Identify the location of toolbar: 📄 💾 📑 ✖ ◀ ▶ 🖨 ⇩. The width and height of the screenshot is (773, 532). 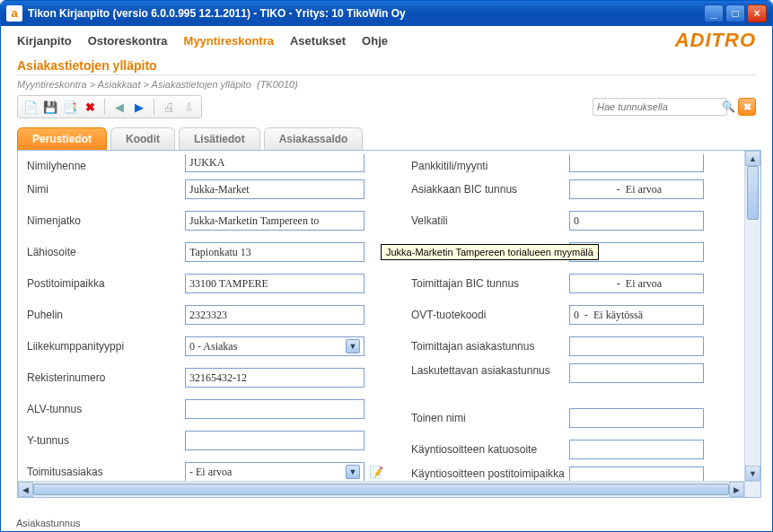
(110, 107).